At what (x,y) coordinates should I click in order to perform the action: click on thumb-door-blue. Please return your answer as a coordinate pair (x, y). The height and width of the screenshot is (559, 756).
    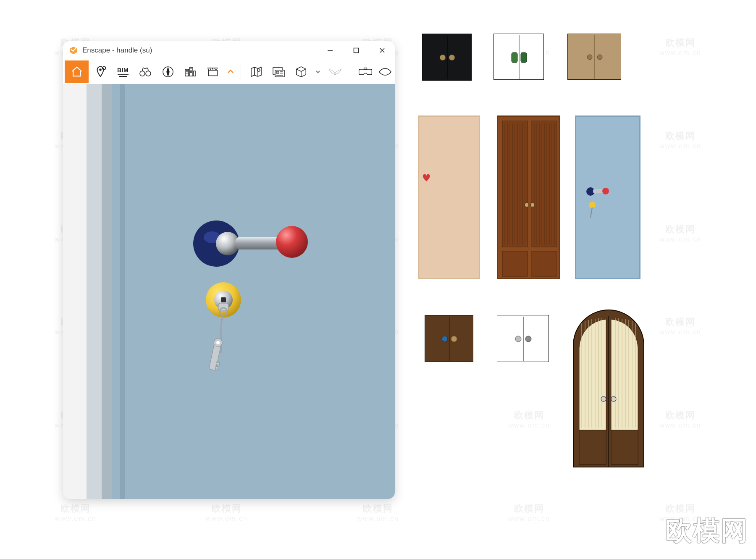
    Looking at the image, I should click on (608, 197).